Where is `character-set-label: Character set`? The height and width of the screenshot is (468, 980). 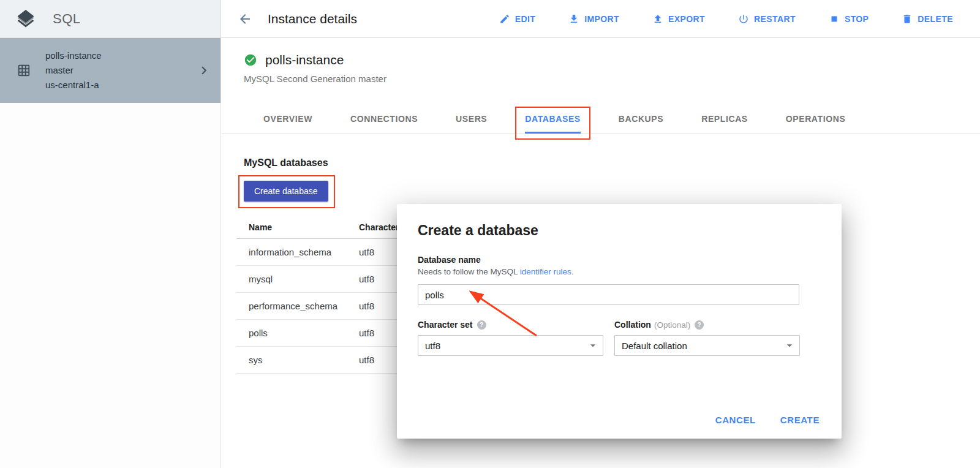 character-set-label: Character set is located at coordinates (445, 325).